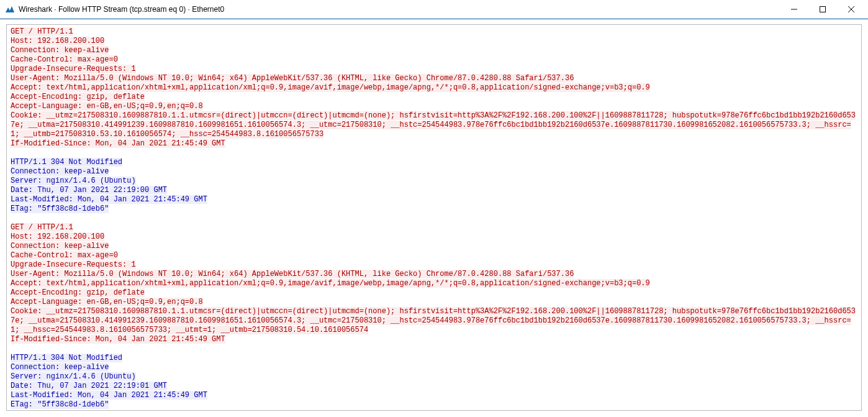 This screenshot has height=417, width=868. Describe the element at coordinates (823, 9) in the screenshot. I see `maximize-button` at that location.